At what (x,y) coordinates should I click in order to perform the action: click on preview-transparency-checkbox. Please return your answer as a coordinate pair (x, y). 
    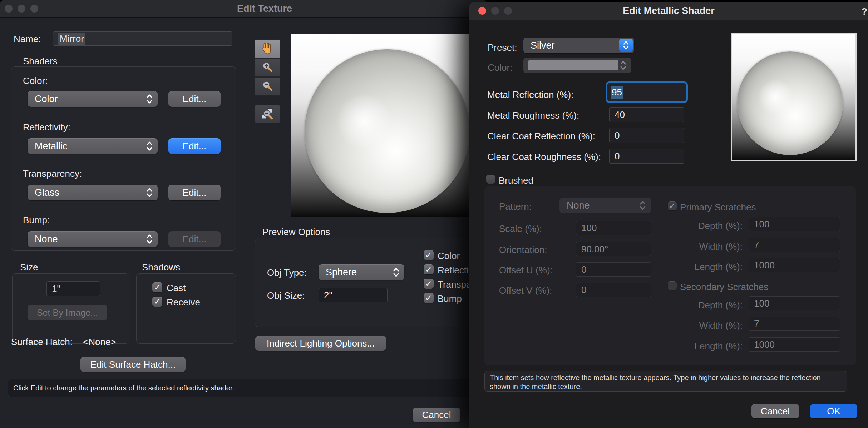
    Looking at the image, I should click on (429, 284).